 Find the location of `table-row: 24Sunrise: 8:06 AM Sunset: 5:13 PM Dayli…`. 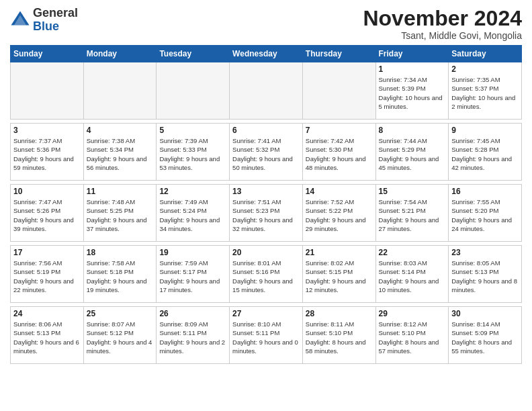

table-row: 24Sunrise: 8:06 AM Sunset: 5:13 PM Dayli… is located at coordinates (47, 336).